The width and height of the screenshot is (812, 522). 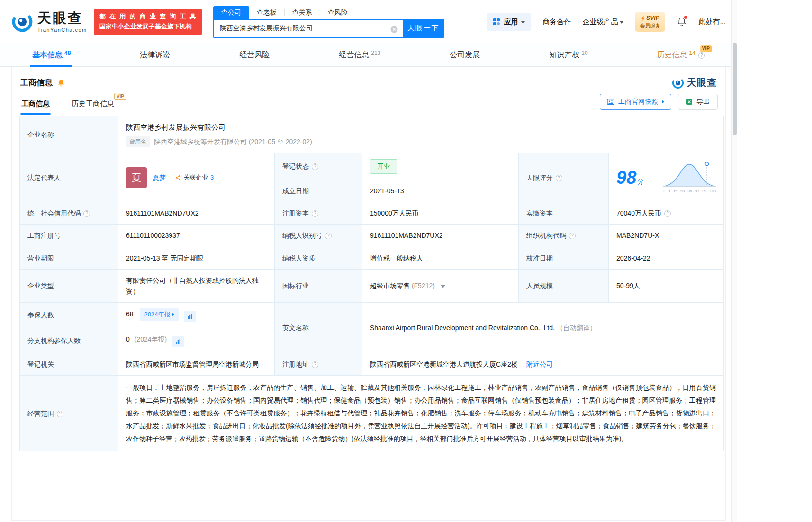 I want to click on brand-name: 天眼查, so click(x=63, y=18).